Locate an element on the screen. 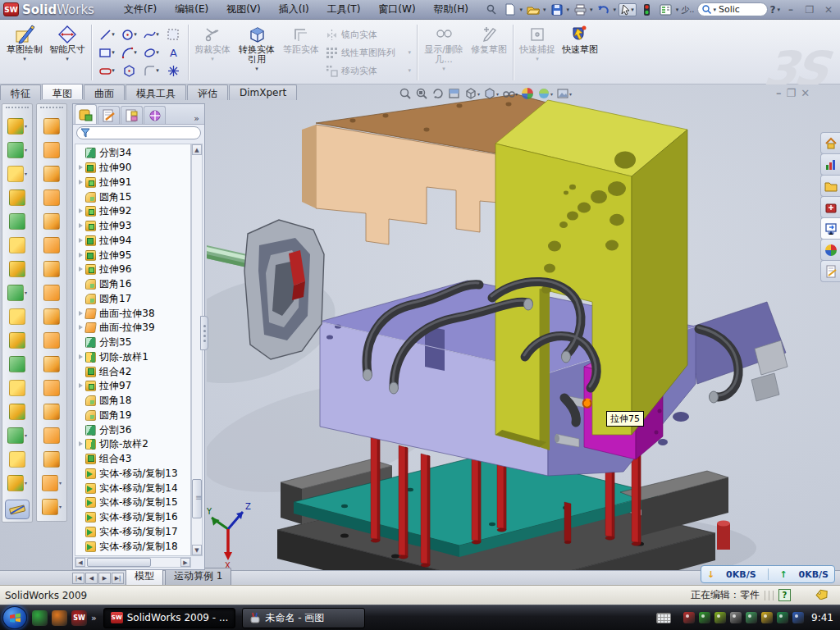 This screenshot has width=840, height=630. select-tool-button: ▾ is located at coordinates (628, 10).